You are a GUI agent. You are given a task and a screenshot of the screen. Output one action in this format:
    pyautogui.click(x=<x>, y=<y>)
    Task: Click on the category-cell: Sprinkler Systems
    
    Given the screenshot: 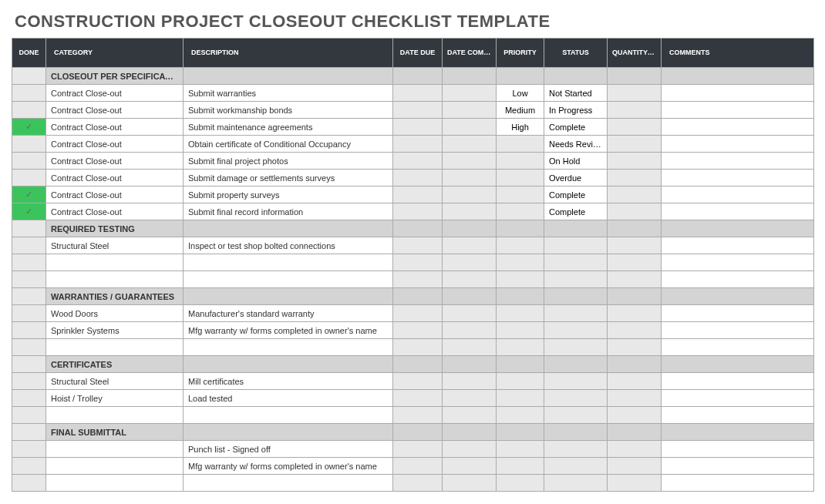 What is the action you would take?
    pyautogui.click(x=115, y=331)
    